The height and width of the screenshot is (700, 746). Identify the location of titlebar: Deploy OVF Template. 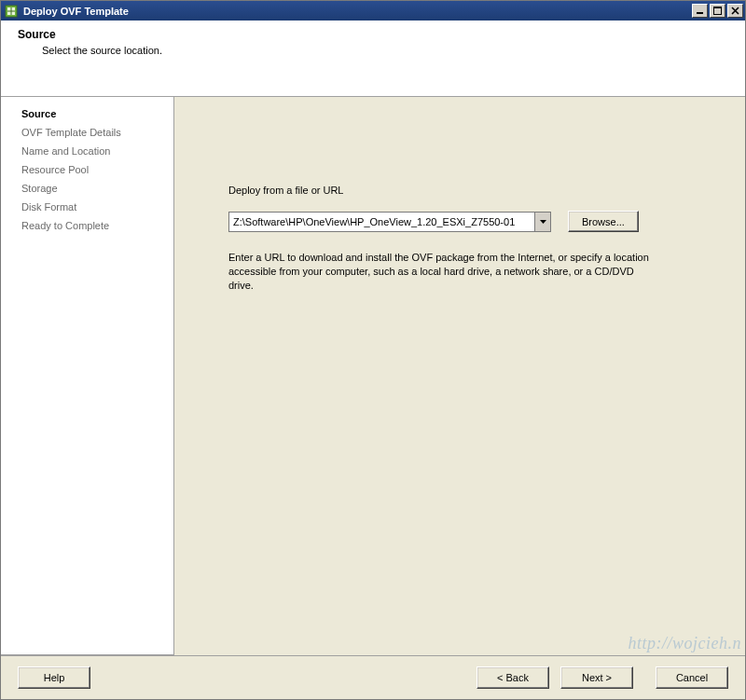
(373, 11).